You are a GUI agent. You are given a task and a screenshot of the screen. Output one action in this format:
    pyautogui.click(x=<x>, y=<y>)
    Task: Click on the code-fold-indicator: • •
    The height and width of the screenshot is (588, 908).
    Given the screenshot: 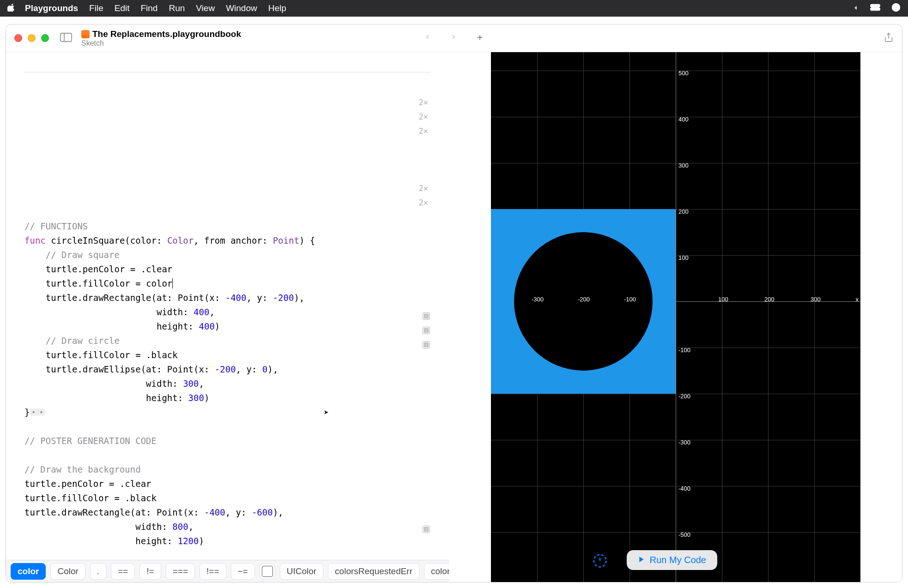 What is the action you would take?
    pyautogui.click(x=37, y=412)
    